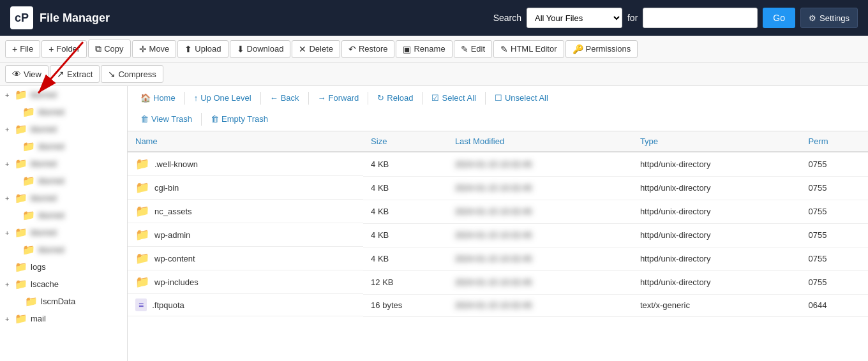 This screenshot has width=868, height=361. I want to click on search-area: Search All Your Files for Go ⚙ Settings, so click(675, 18).